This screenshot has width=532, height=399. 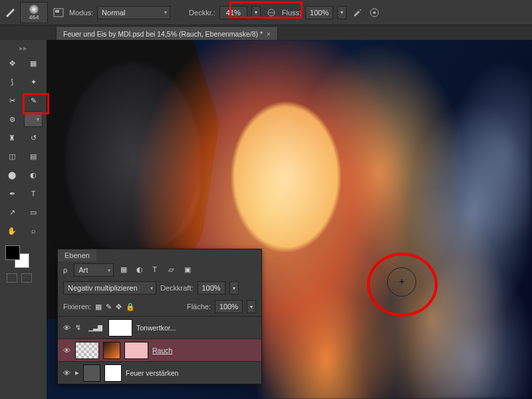 What do you see at coordinates (33, 212) in the screenshot?
I see `tool-shape: ▭` at bounding box center [33, 212].